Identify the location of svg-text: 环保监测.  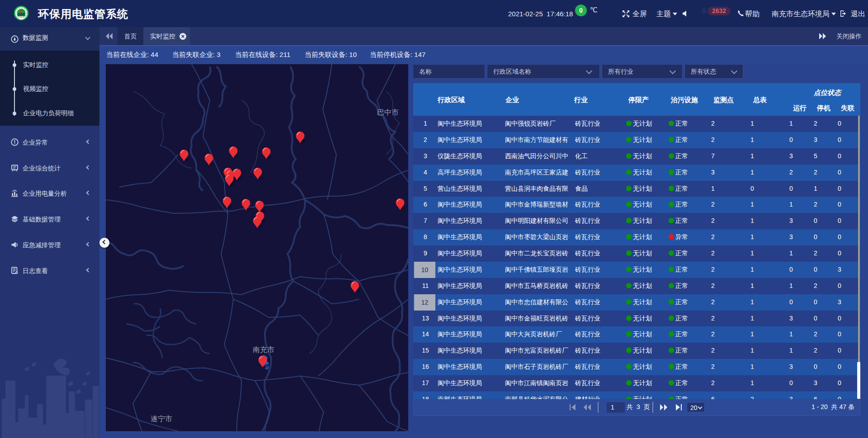
(22, 17).